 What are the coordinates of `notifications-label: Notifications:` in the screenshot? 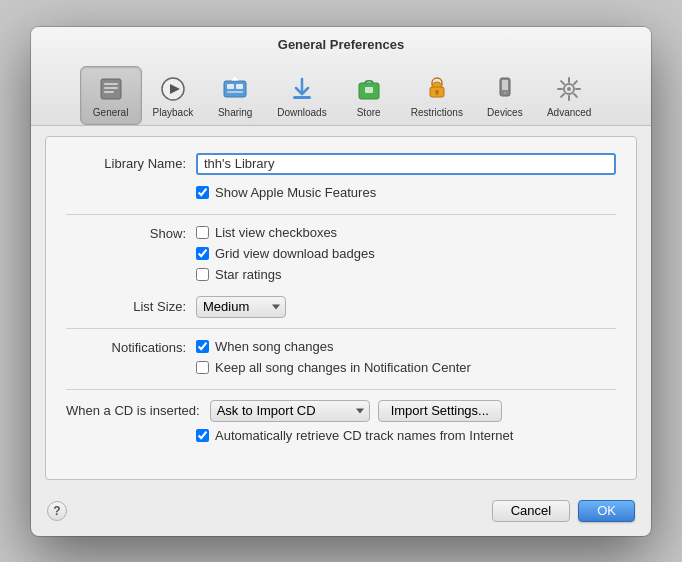 It's located at (126, 347).